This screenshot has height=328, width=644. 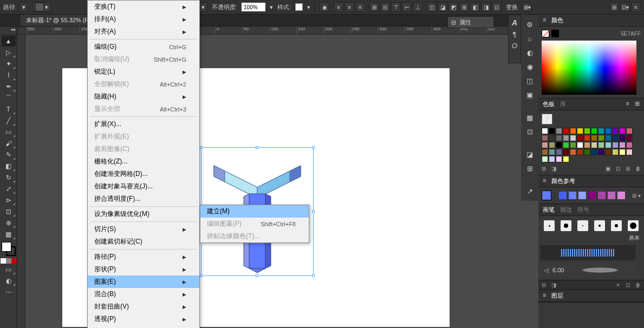 What do you see at coordinates (324, 7) in the screenshot?
I see `globe-icon: ◉` at bounding box center [324, 7].